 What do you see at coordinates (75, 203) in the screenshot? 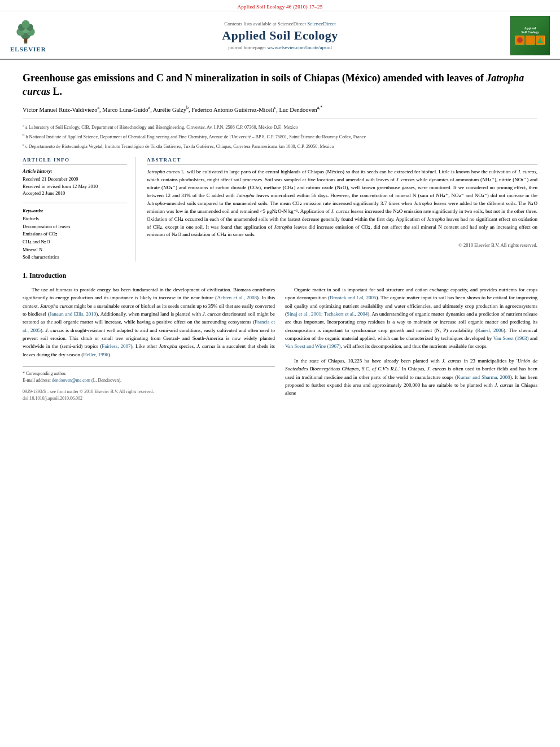
I see `divider` at bounding box center [75, 203].